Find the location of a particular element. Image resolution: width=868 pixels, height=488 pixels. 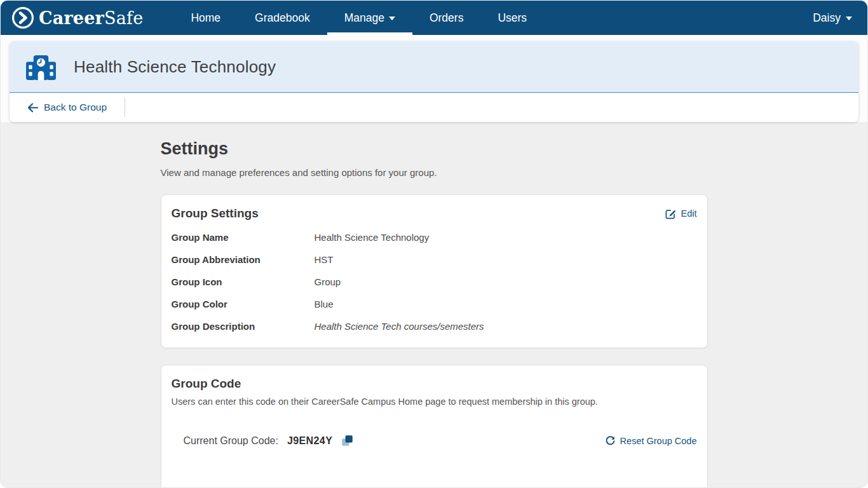

copy-code-button is located at coordinates (347, 442).